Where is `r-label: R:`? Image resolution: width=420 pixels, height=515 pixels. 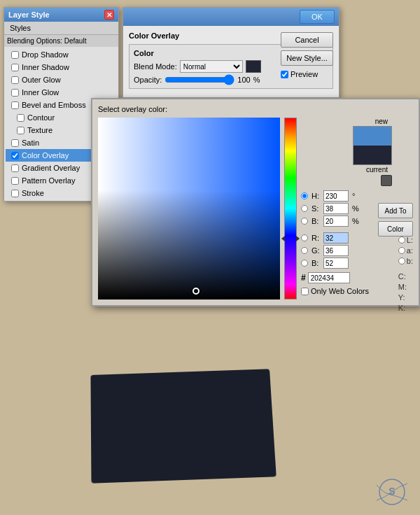
r-label: R: is located at coordinates (316, 238).